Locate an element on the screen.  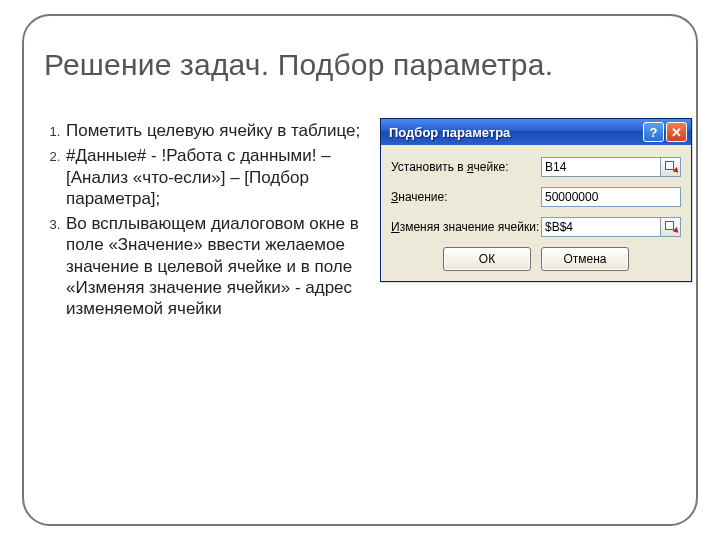
step-2: #Данные# - !Работа с данными! – [Анализ … is located at coordinates (215, 177).